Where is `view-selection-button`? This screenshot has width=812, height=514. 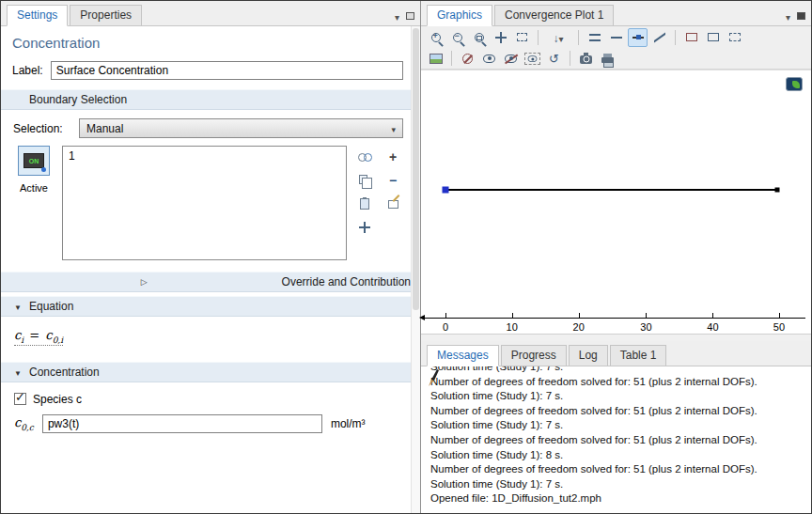 view-selection-button is located at coordinates (532, 58).